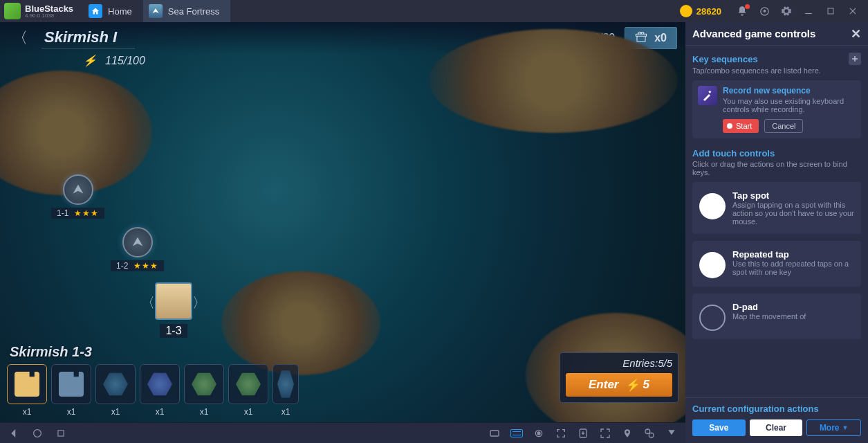 The image size is (868, 443). Describe the element at coordinates (14, 433) in the screenshot. I see `android-back-button` at that location.